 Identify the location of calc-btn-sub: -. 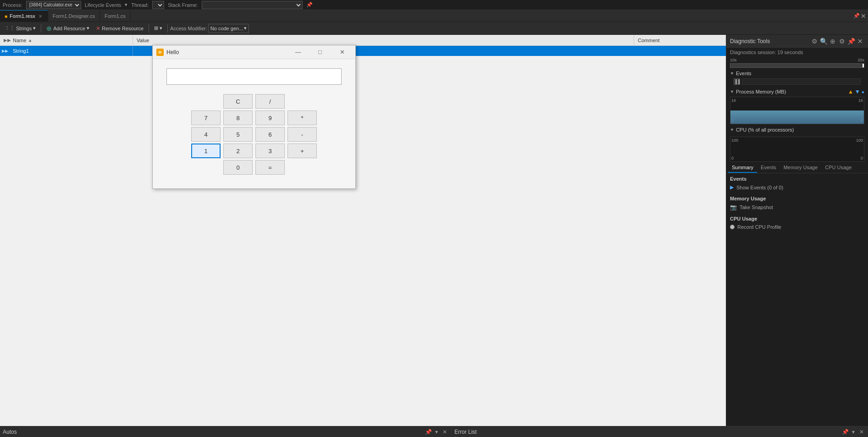
(302, 134).